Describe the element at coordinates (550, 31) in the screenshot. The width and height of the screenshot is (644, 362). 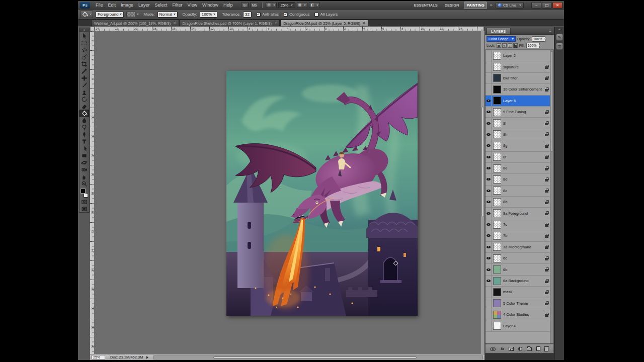
I see `panel-menu-icon: ≡` at that location.